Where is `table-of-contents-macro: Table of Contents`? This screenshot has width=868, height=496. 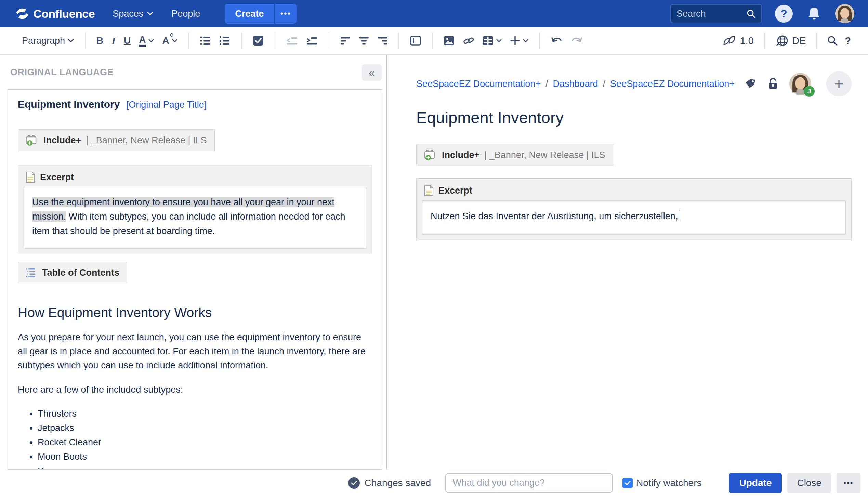 table-of-contents-macro: Table of Contents is located at coordinates (73, 273).